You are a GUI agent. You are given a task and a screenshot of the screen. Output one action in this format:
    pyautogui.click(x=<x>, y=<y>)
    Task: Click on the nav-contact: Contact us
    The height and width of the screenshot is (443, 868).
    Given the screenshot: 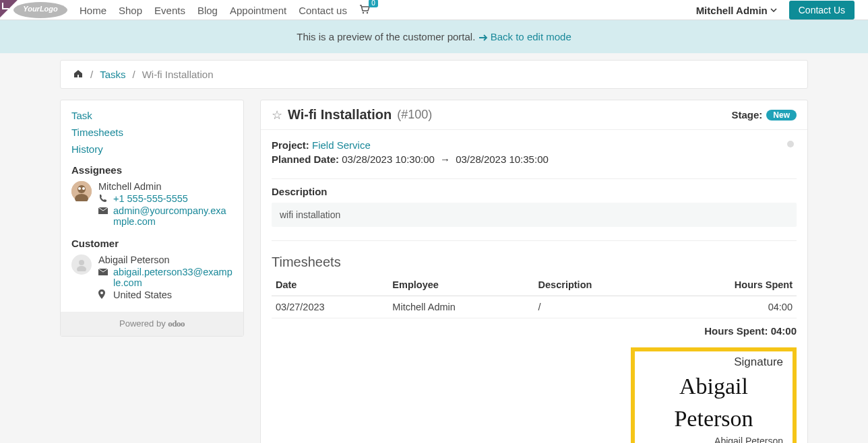 What is the action you would take?
    pyautogui.click(x=323, y=11)
    